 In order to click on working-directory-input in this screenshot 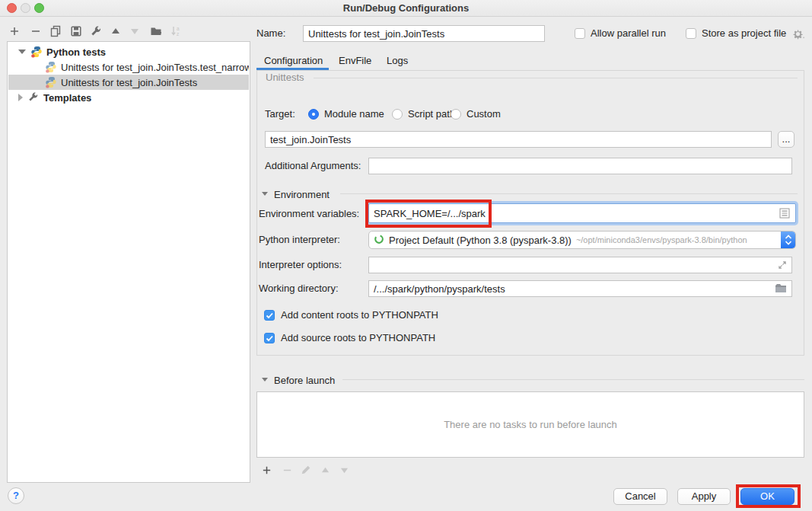, I will do `click(580, 289)`.